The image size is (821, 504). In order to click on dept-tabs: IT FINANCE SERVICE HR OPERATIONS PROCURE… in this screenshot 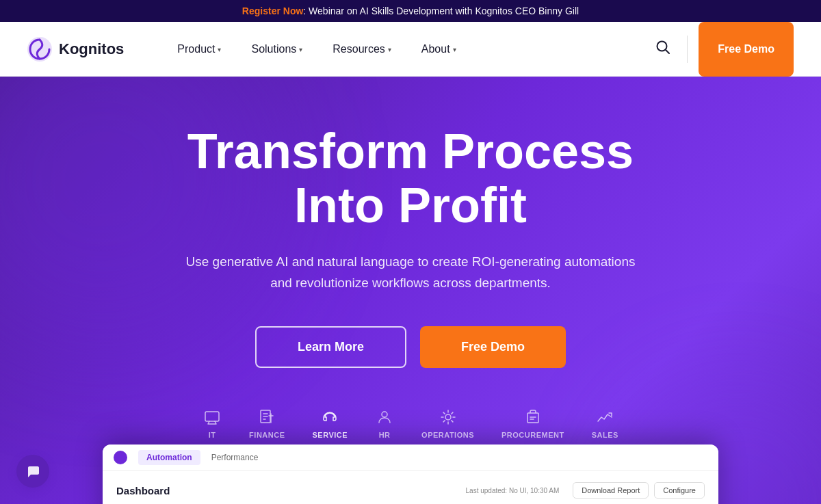, I will do `click(410, 423)`.